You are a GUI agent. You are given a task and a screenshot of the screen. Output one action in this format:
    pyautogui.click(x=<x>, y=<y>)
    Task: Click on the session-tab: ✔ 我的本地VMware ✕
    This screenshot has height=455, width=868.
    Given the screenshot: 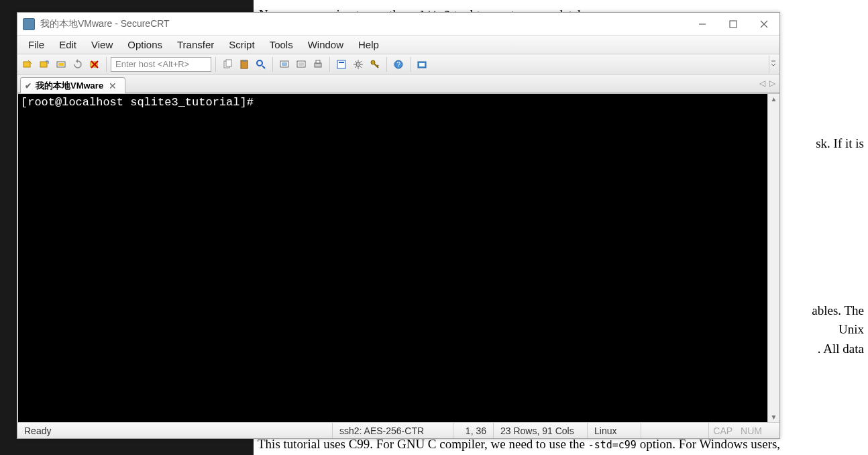 What is the action you would take?
    pyautogui.click(x=72, y=85)
    